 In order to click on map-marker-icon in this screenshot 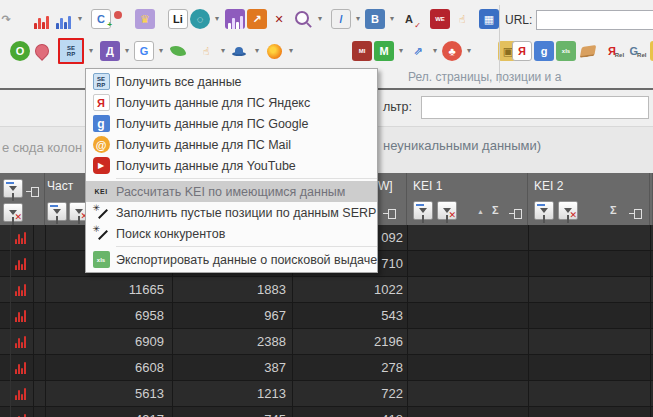, I will do `click(42, 51)`.